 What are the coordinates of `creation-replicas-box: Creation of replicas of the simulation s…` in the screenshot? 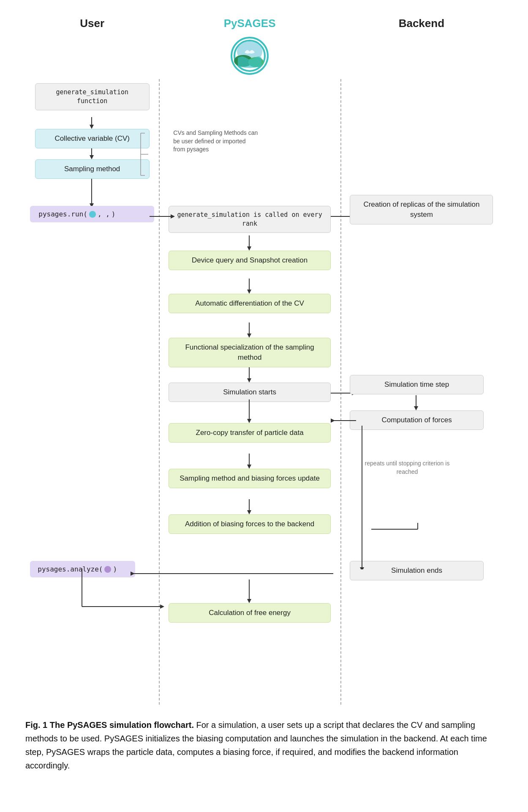 It's located at (422, 210).